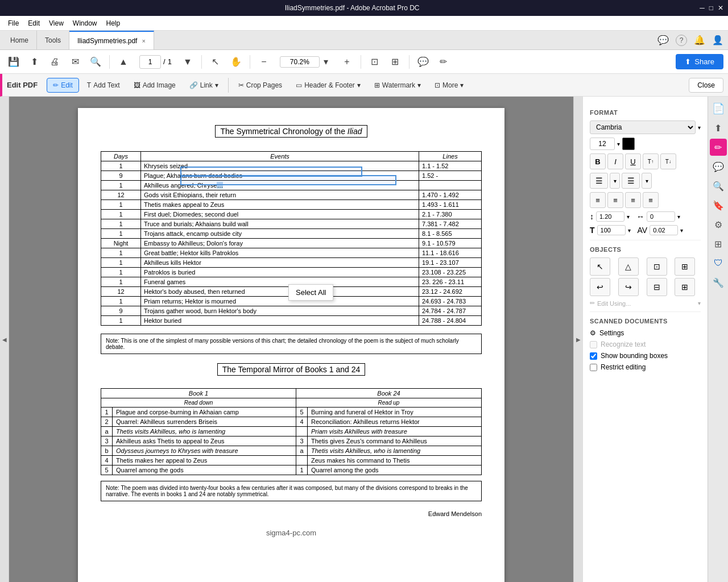  Describe the element at coordinates (602, 144) in the screenshot. I see `font-size-box: 12` at that location.